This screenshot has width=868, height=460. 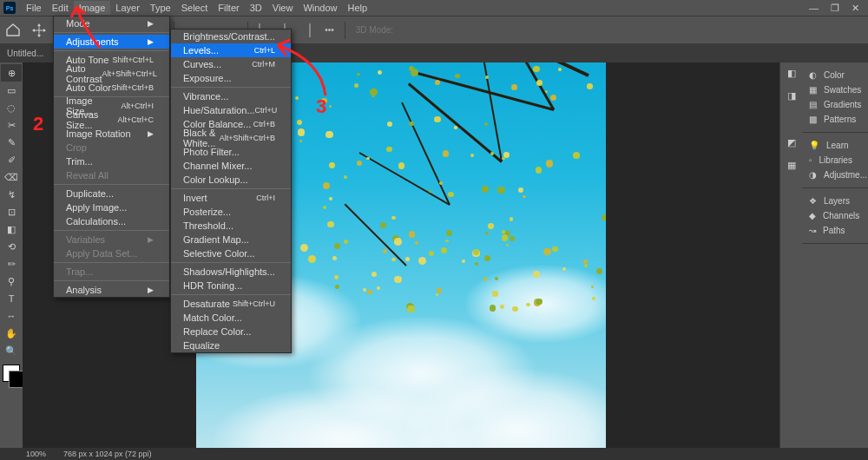 What do you see at coordinates (358, 8) in the screenshot?
I see `menu-help: Help` at bounding box center [358, 8].